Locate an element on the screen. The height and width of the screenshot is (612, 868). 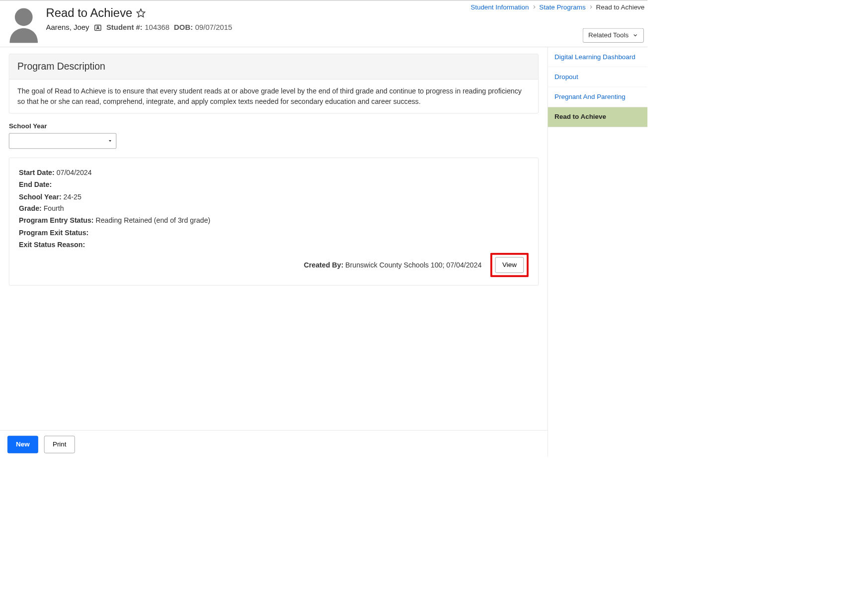
exit-reason-label: Exit Status Reason: is located at coordinates (52, 245).